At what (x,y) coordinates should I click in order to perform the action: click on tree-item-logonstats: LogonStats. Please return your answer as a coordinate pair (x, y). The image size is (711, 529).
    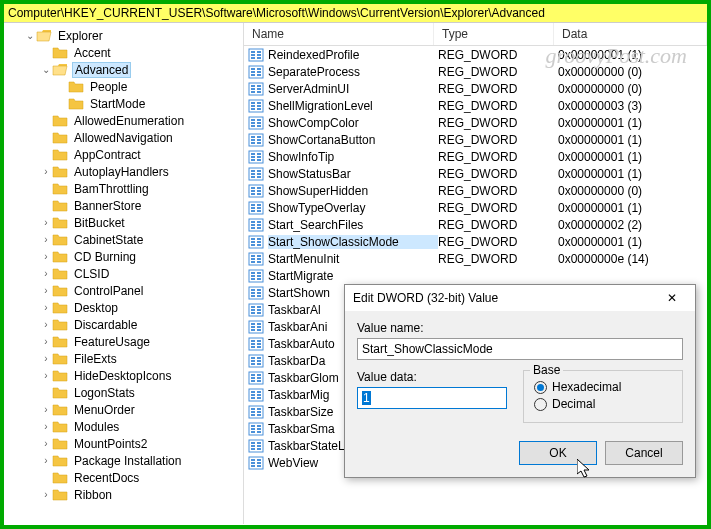
    Looking at the image, I should click on (128, 392).